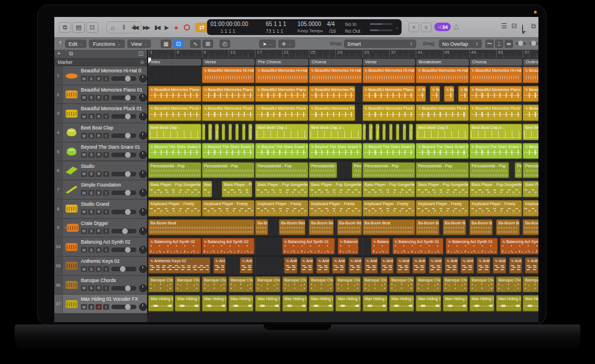 The width and height of the screenshot is (595, 364). I want to click on track-name: Studio, so click(111, 166).